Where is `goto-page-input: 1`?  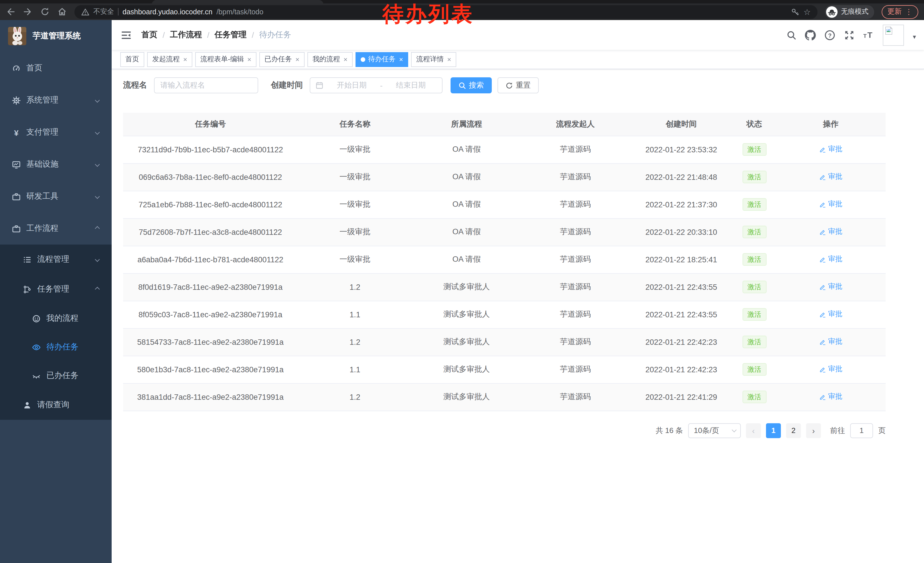
goto-page-input: 1 is located at coordinates (862, 431).